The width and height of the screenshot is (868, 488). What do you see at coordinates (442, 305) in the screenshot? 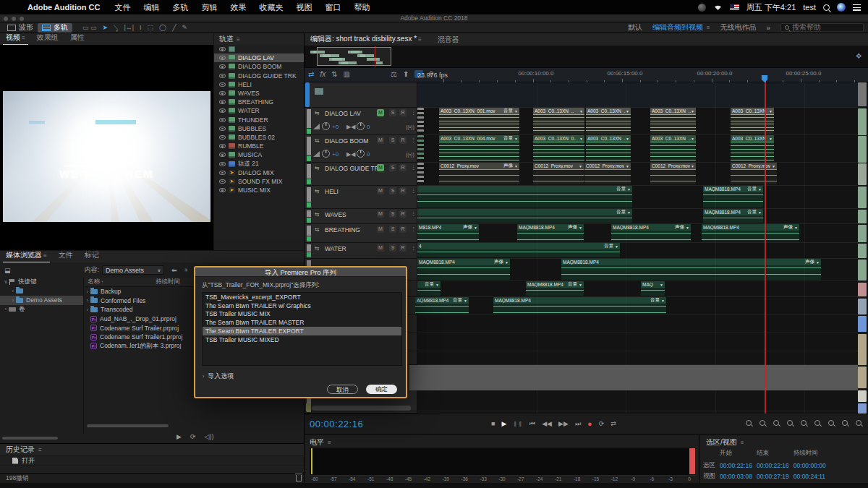
I see `audio-clip: AQM8818.MP4音量▼` at bounding box center [442, 305].